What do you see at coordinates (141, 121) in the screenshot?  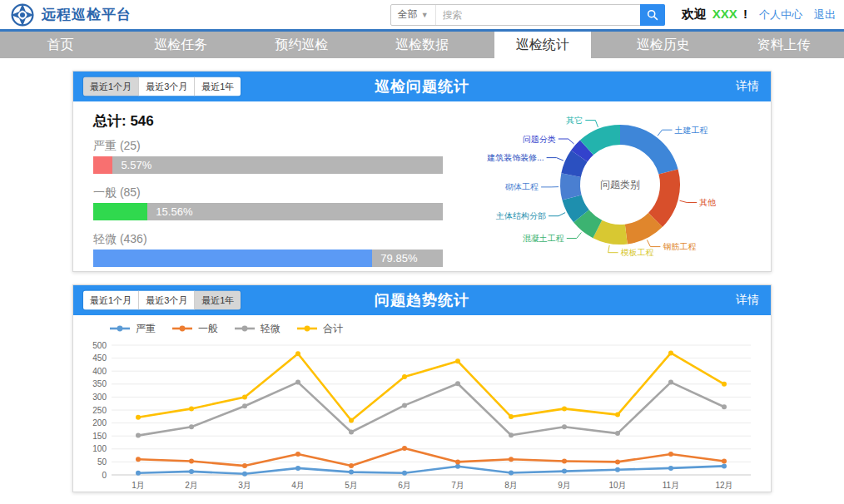 I see `total-value: 546` at bounding box center [141, 121].